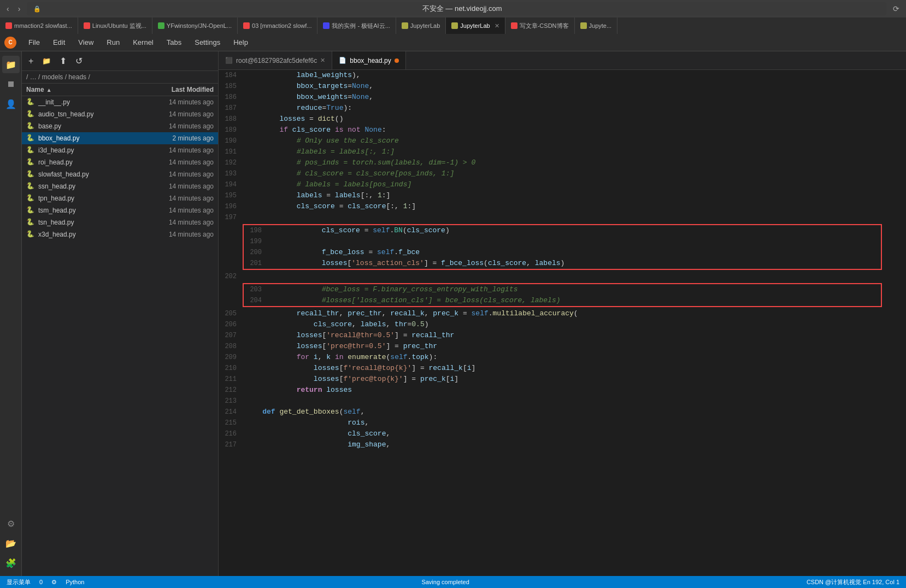 Image resolution: width=906 pixels, height=588 pixels. What do you see at coordinates (34, 43) in the screenshot?
I see `menu-file: File` at bounding box center [34, 43].